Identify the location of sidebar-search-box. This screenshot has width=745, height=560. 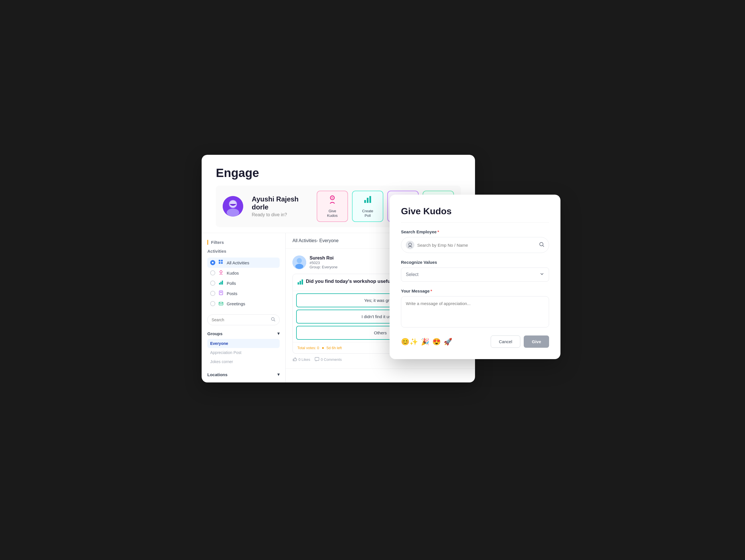
(244, 320).